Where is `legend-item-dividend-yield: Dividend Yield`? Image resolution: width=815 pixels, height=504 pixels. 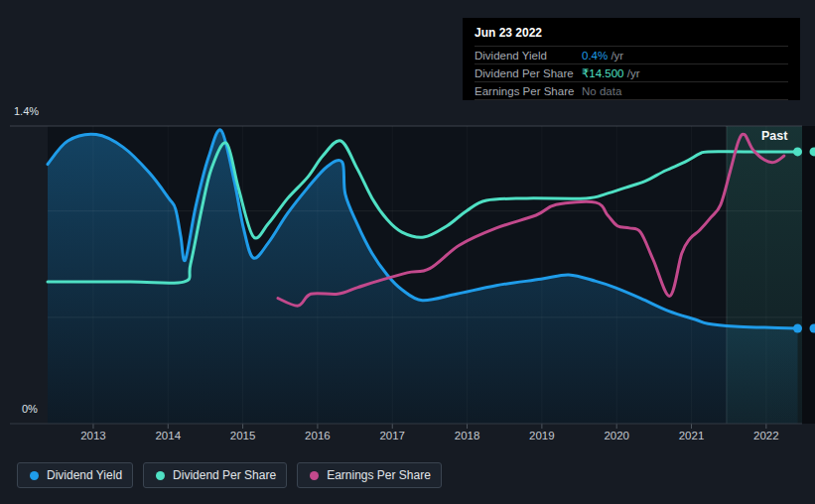
legend-item-dividend-yield: Dividend Yield is located at coordinates (75, 475).